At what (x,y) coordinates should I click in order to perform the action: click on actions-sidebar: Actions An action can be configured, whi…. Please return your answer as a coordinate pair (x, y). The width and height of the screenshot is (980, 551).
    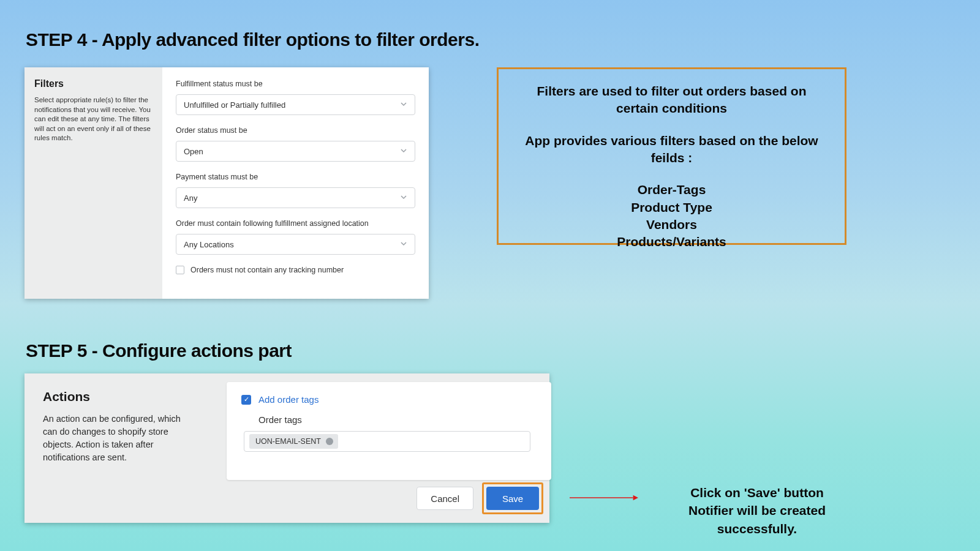
    Looking at the image, I should click on (119, 427).